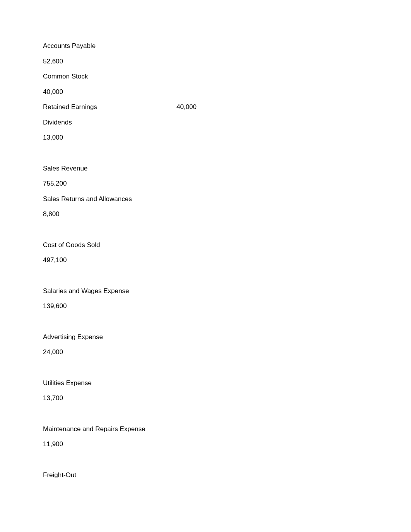 The height and width of the screenshot is (532, 411). What do you see at coordinates (110, 46) in the screenshot?
I see `account-label: Accounts Payable` at bounding box center [110, 46].